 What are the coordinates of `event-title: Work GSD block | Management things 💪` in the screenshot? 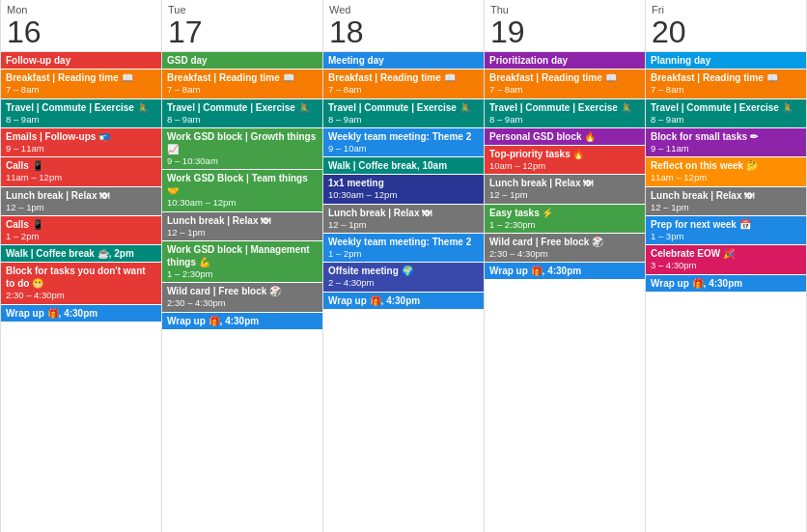 It's located at (242, 256).